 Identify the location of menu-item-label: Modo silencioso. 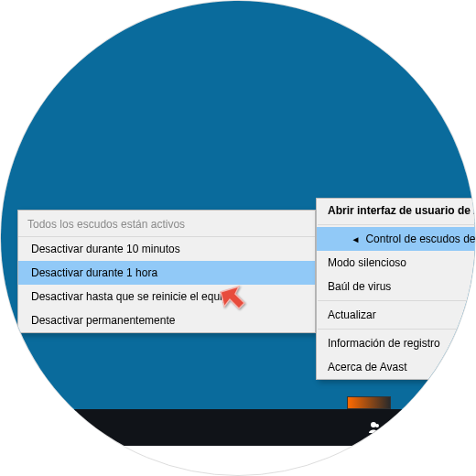
(367, 263).